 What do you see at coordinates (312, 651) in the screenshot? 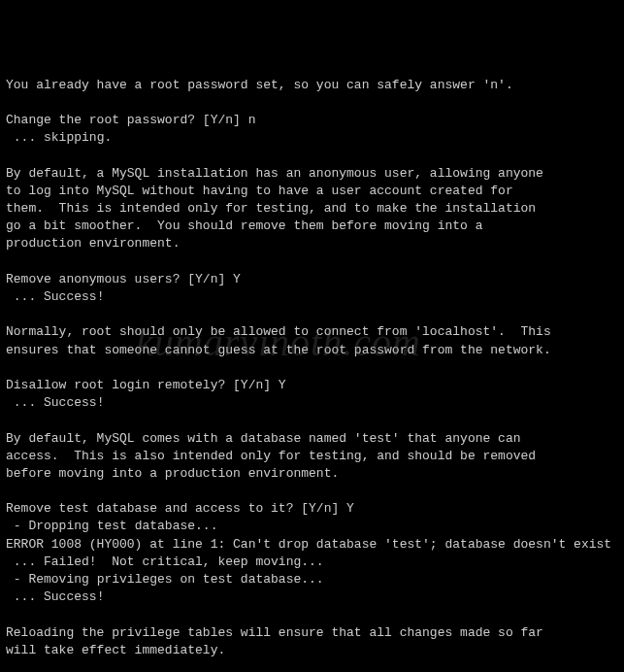
I see `terminal-line: will take effect immediately.` at bounding box center [312, 651].